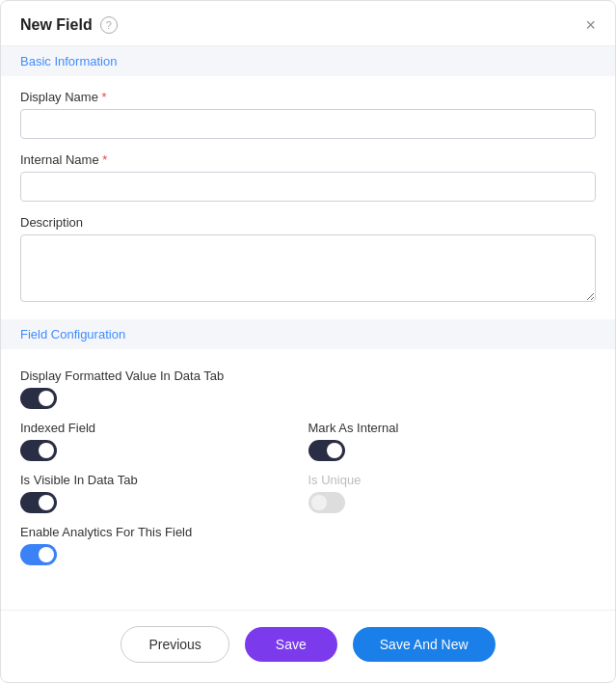 The width and height of the screenshot is (616, 683). I want to click on internal-name-required: *, so click(104, 160).